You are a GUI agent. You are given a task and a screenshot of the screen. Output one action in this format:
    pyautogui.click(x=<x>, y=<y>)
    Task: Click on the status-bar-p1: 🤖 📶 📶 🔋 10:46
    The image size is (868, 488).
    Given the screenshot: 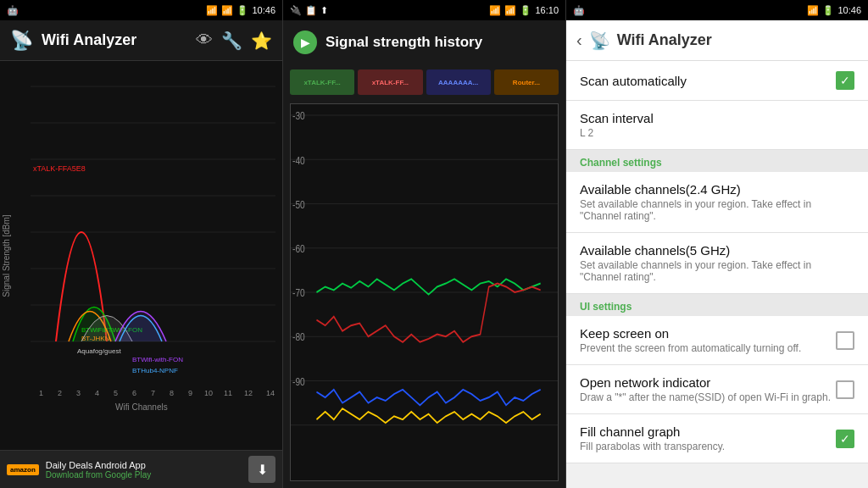 What is the action you would take?
    pyautogui.click(x=141, y=10)
    